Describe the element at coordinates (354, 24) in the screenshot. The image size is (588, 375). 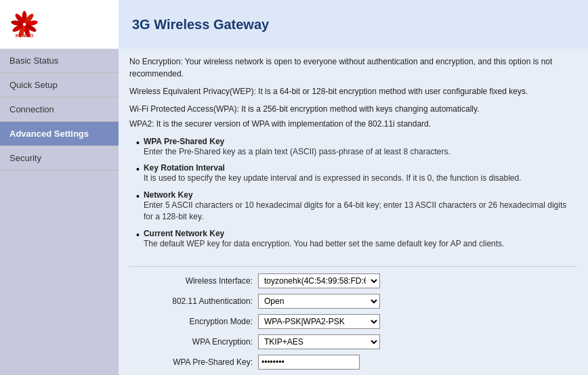
I see `page-title: 3G Wireless Gateway` at that location.